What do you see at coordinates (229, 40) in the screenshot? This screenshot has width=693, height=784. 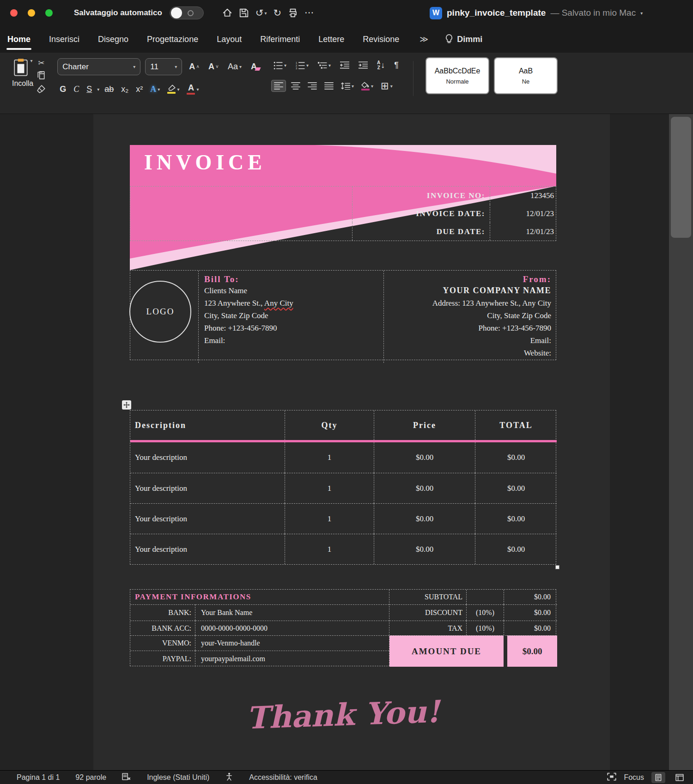 I see `tab-layout: Layout` at bounding box center [229, 40].